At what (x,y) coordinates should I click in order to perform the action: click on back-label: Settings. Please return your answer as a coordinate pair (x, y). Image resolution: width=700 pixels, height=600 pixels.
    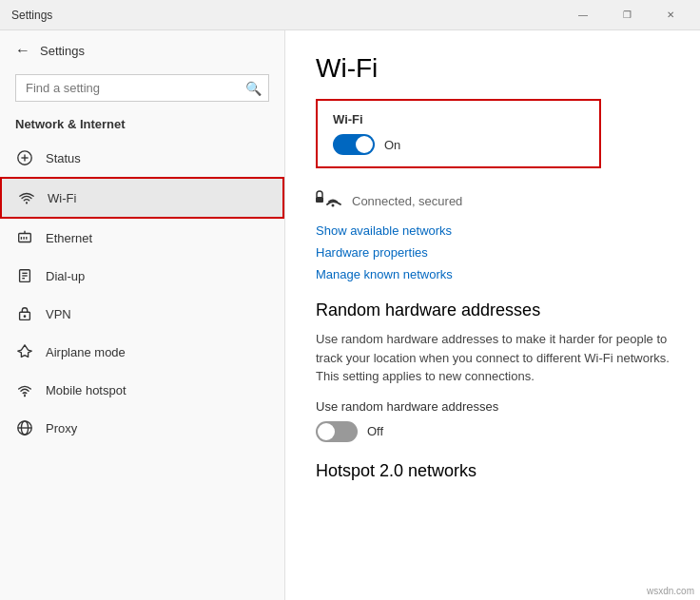
    Looking at the image, I should click on (63, 51).